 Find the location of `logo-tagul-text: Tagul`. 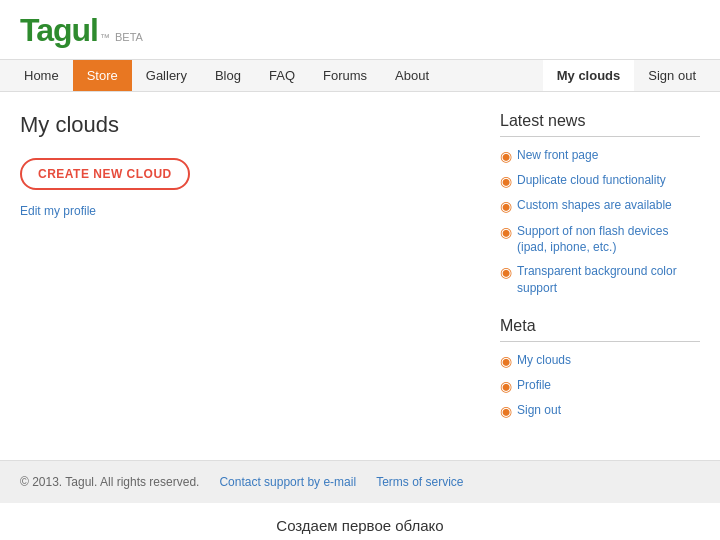

logo-tagul-text: Tagul is located at coordinates (59, 30).